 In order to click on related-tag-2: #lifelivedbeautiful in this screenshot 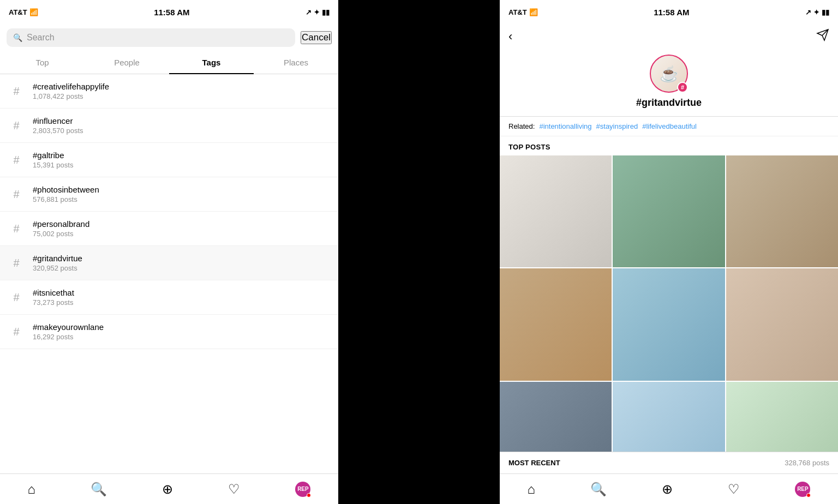, I will do `click(669, 127)`.